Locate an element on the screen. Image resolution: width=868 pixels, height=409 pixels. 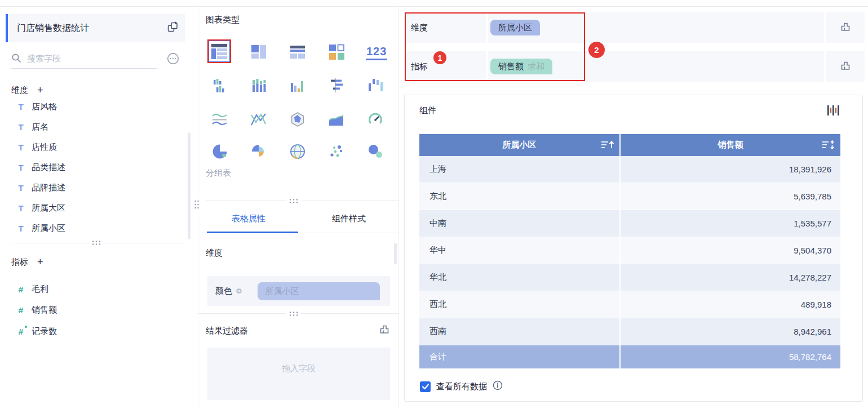
field-item-maoli: # 毛利 is located at coordinates (96, 289).